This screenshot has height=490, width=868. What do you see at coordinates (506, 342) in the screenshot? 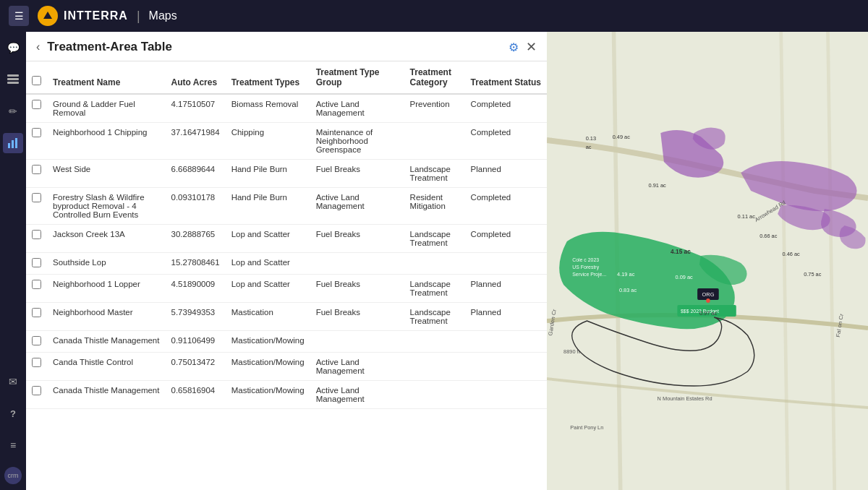
I see `cell-status` at bounding box center [506, 342].